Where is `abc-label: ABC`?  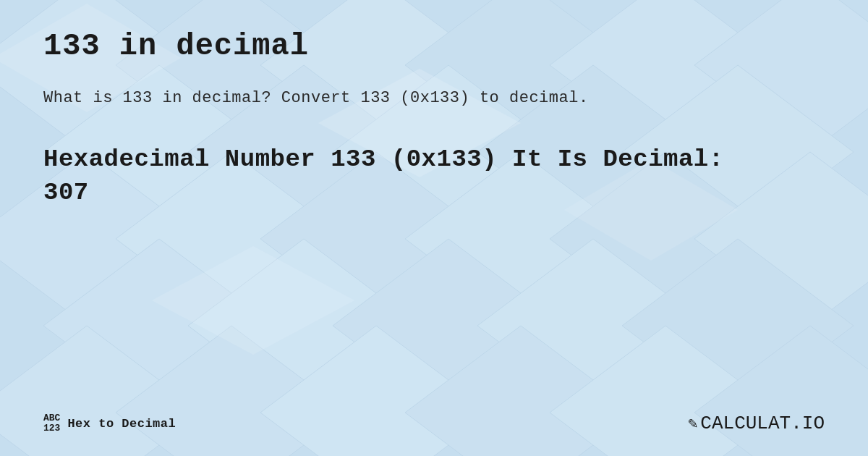 abc-label: ABC is located at coordinates (52, 418).